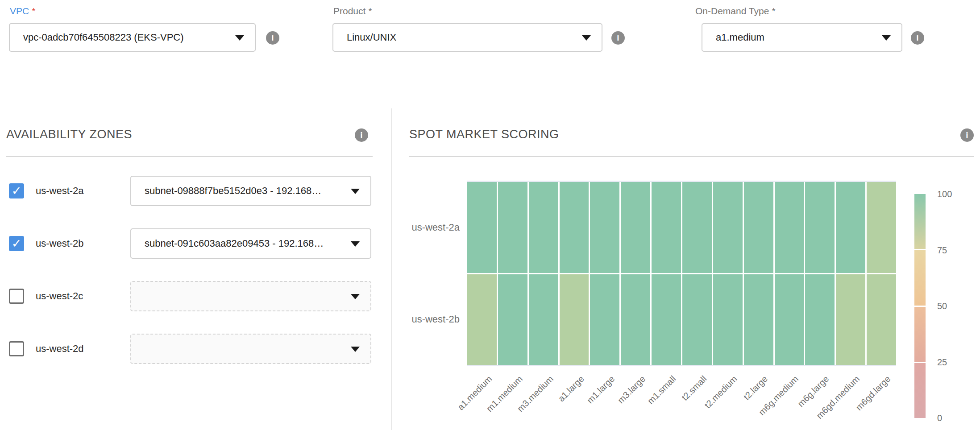 This screenshot has height=430, width=980. What do you see at coordinates (233, 191) in the screenshot?
I see `subnet-select-value: subnet-09888f7be5152d0e3 - 192.168…` at bounding box center [233, 191].